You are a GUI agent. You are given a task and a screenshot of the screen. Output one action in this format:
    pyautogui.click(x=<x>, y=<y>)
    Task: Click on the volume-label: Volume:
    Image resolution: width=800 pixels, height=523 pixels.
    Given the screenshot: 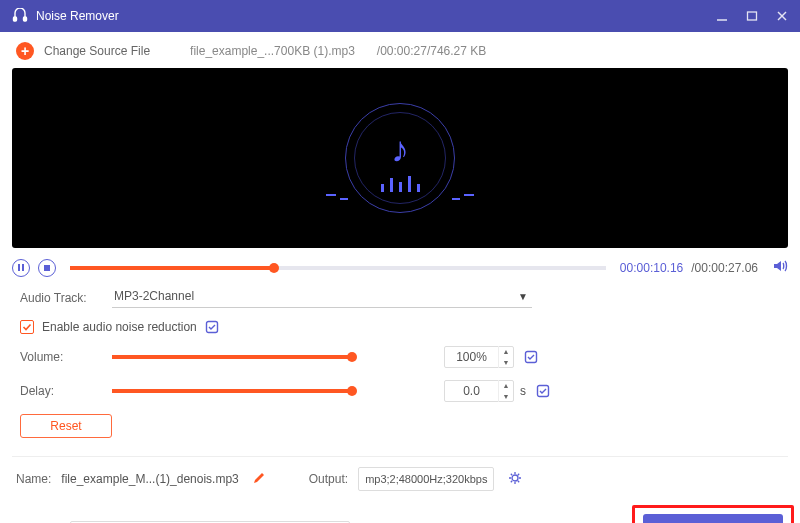 What is the action you would take?
    pyautogui.click(x=66, y=357)
    